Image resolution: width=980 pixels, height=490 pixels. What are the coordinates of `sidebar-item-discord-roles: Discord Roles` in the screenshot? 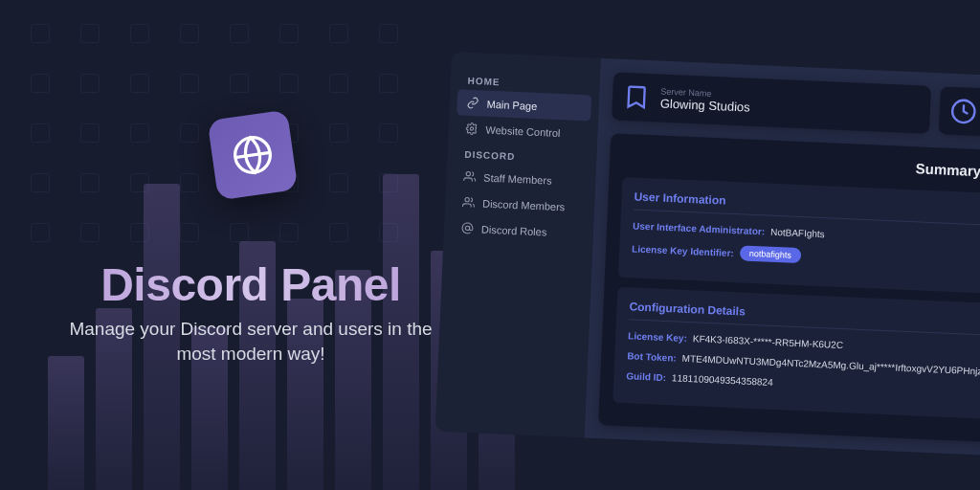 It's located at (519, 230).